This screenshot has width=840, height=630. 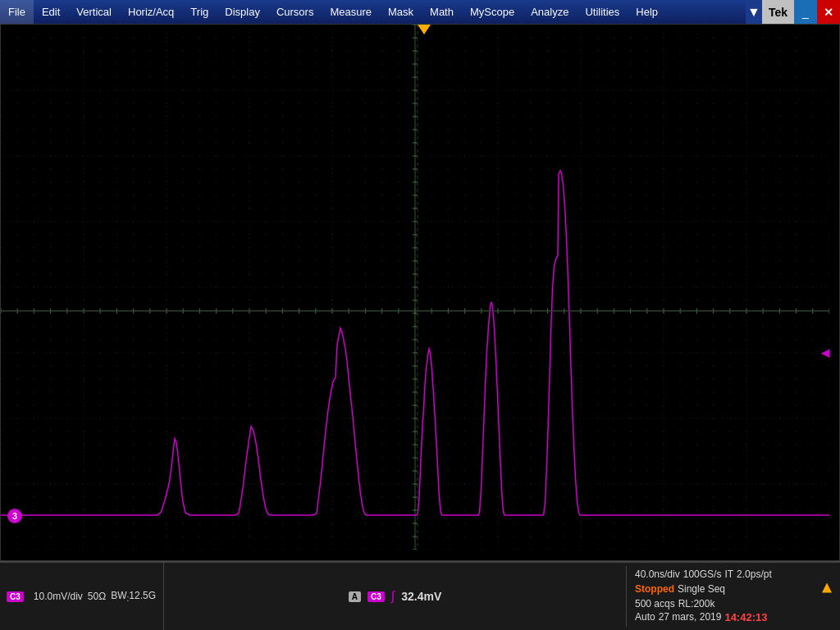 What do you see at coordinates (829, 11) in the screenshot?
I see `close-button: ✕` at bounding box center [829, 11].